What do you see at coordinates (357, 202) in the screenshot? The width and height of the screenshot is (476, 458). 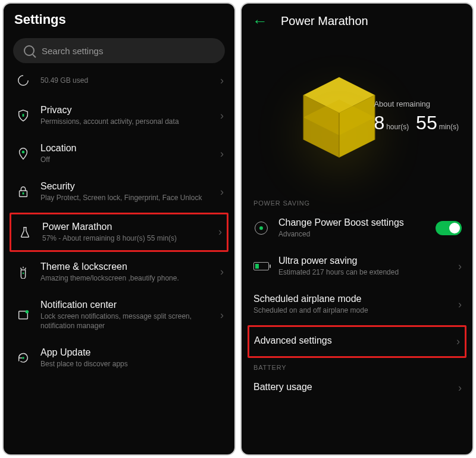 I see `section-power-saving: POWER SAVING` at bounding box center [357, 202].